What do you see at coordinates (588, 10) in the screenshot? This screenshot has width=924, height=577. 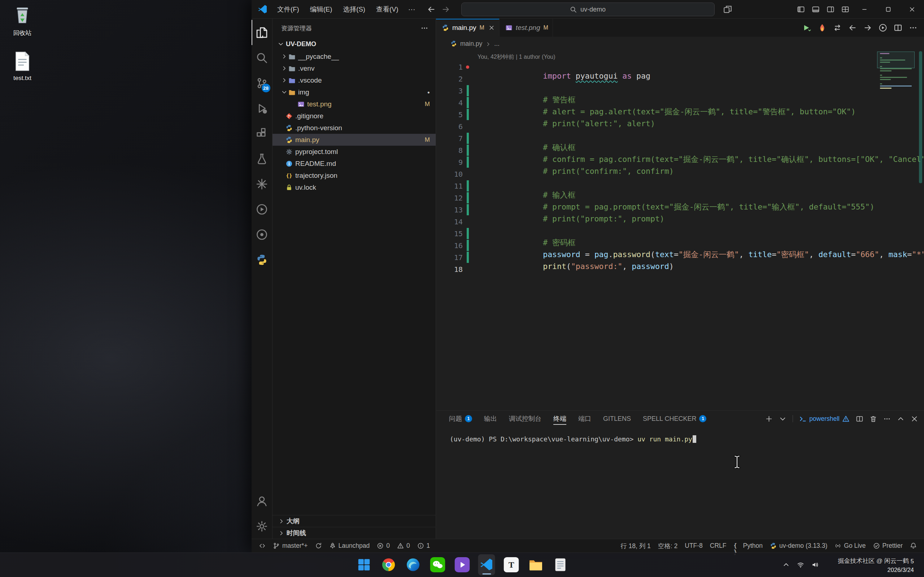 I see `command-center-search: uv-demo` at bounding box center [588, 10].